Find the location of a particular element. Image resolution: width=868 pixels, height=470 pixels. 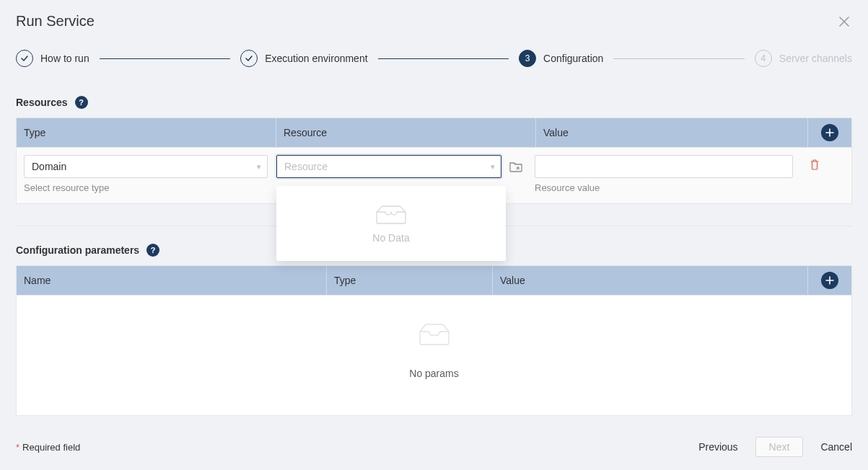

section-title-text: Configuration parameters is located at coordinates (78, 250).